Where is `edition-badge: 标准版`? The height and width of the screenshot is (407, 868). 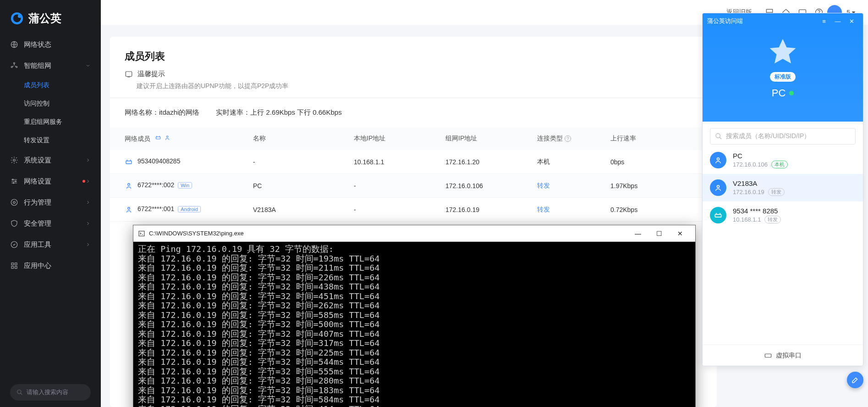 edition-badge: 标准版 is located at coordinates (783, 77).